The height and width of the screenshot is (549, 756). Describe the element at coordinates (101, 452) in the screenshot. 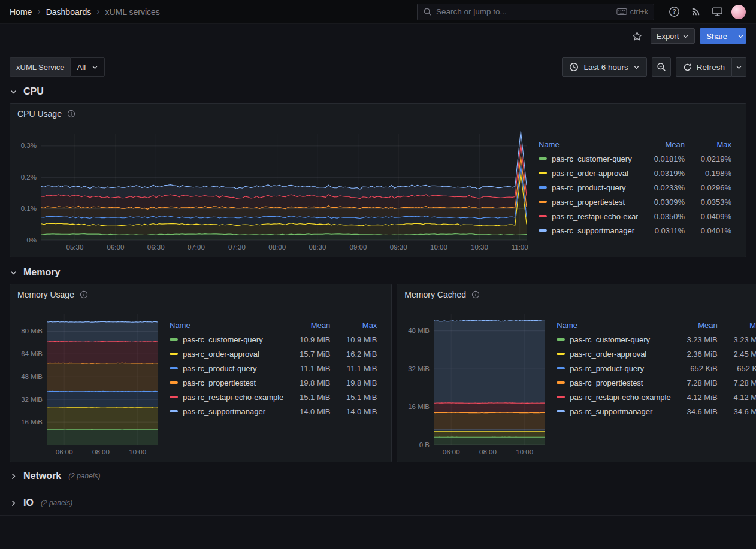

I see `svg-text: 08:00` at that location.